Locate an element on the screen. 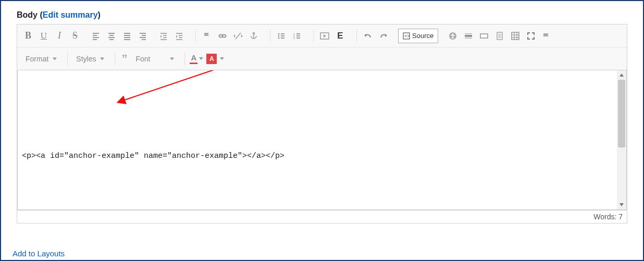 This screenshot has height=261, width=644. scroll-thumb is located at coordinates (622, 114).